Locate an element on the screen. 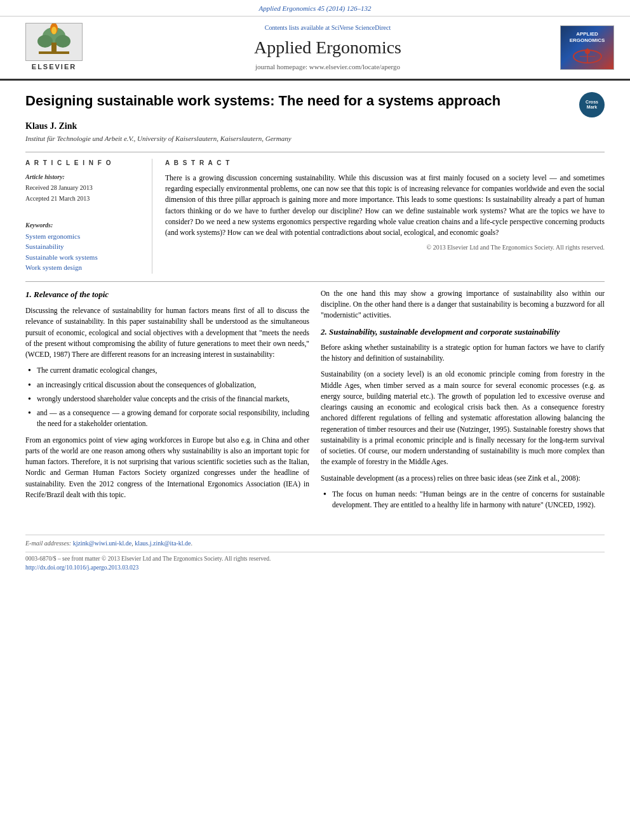 The image size is (630, 840). email-link-1: kjzink@wiwi.uni-kl.de is located at coordinates (103, 543).